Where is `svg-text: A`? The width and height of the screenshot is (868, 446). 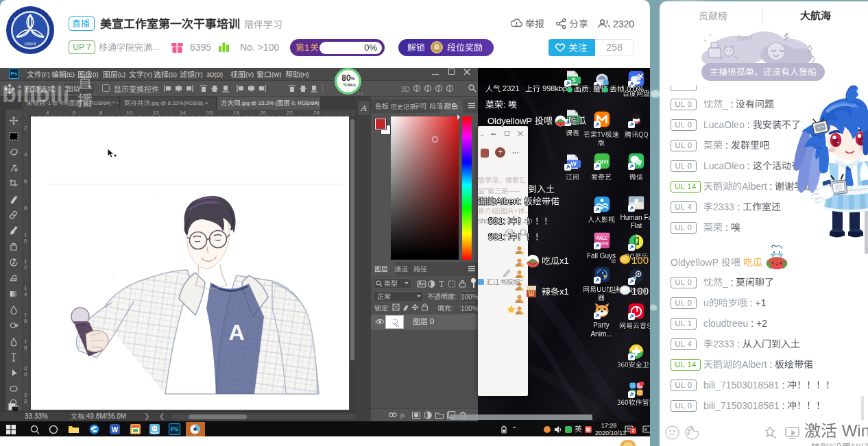
svg-text: A is located at coordinates (236, 332).